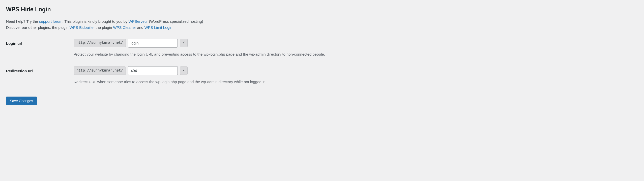 Image resolution: width=644 pixels, height=181 pixels. Describe the element at coordinates (125, 27) in the screenshot. I see `wps-cleaner-link: WPS Cleaner` at that location.